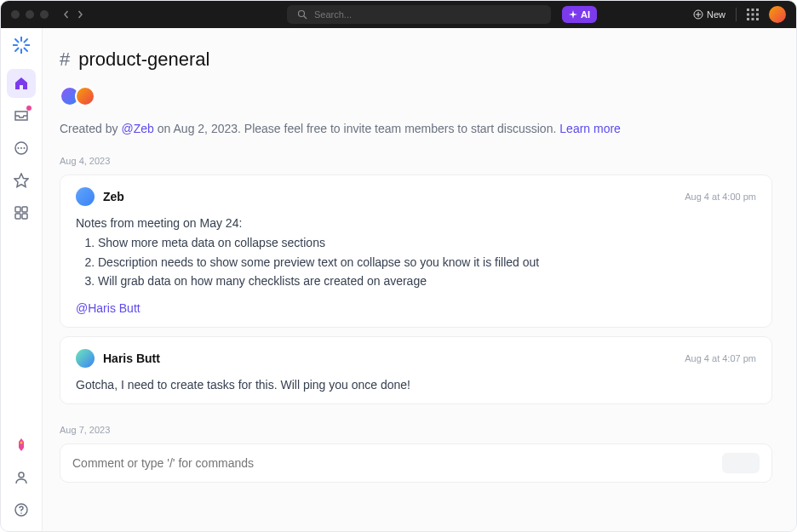 The height and width of the screenshot is (532, 797). I want to click on sidebar-home, so click(21, 83).